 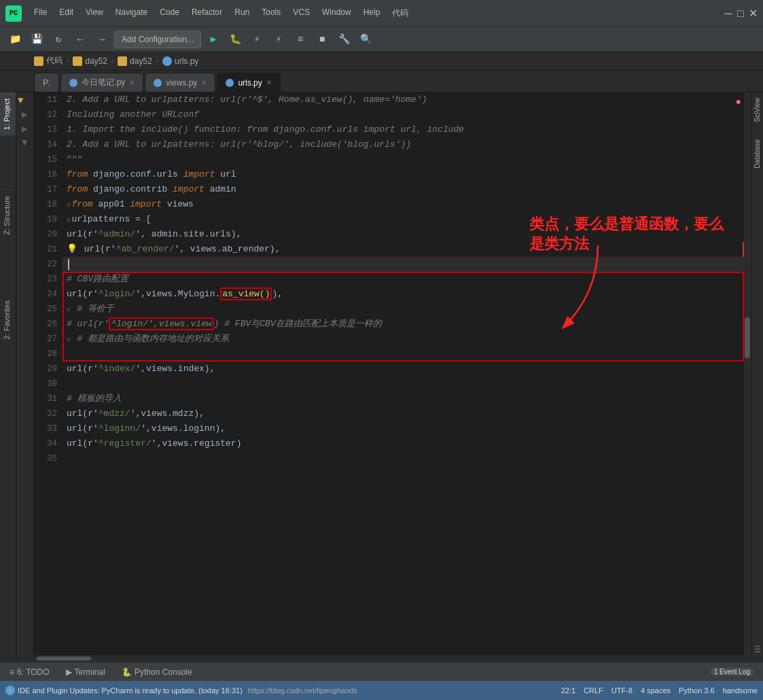 What do you see at coordinates (27, 129) in the screenshot?
I see `tree-item-2: ▶` at bounding box center [27, 129].